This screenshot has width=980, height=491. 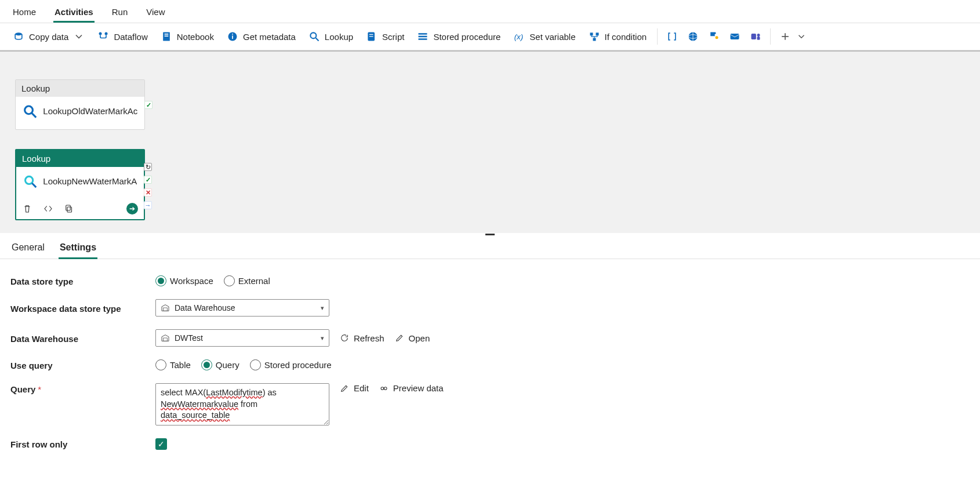 What do you see at coordinates (24, 14) in the screenshot?
I see `tab-home: Home` at bounding box center [24, 14].